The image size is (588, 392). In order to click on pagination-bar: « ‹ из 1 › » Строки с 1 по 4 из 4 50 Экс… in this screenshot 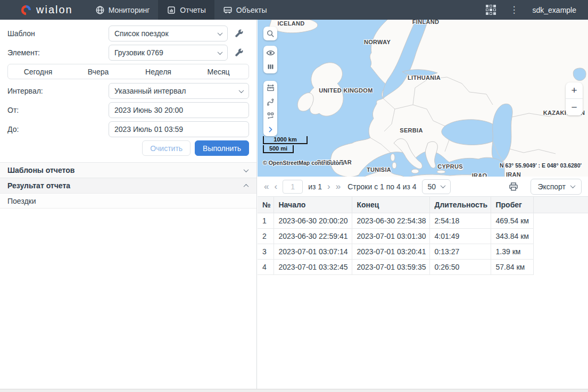, I will do `click(423, 187)`.